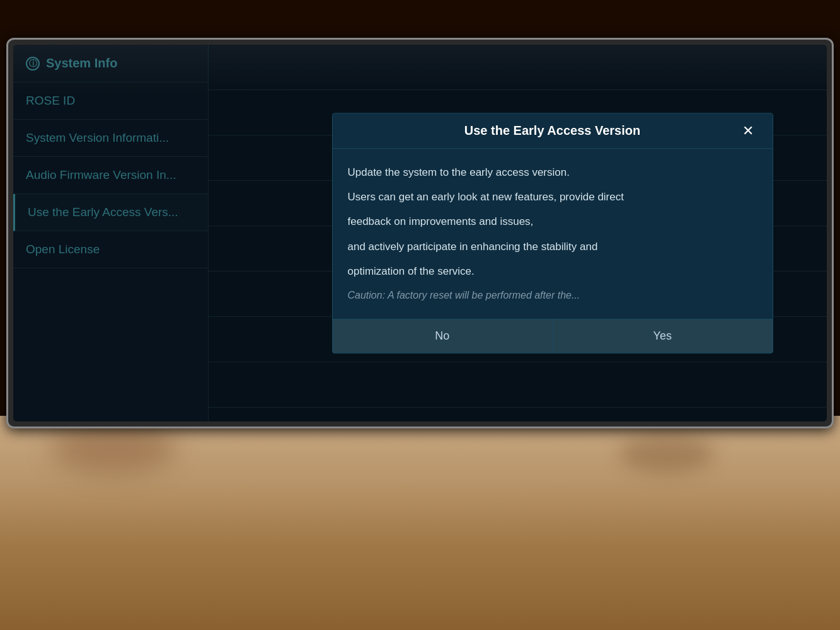  Describe the element at coordinates (553, 131) in the screenshot. I see `dialog-header: Use the Early Access Version ✕` at that location.